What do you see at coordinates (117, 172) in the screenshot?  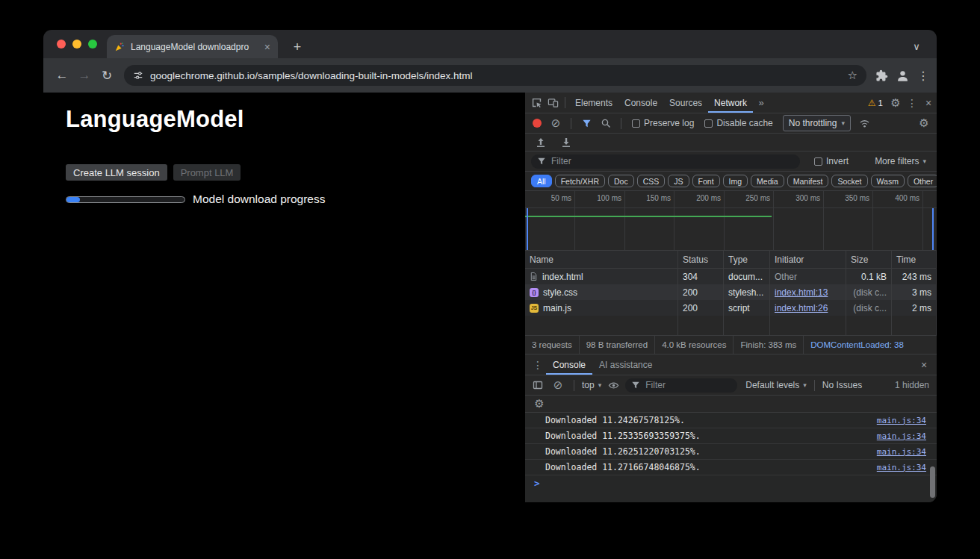 I see `create-llm-session-button: Create LLM session` at bounding box center [117, 172].